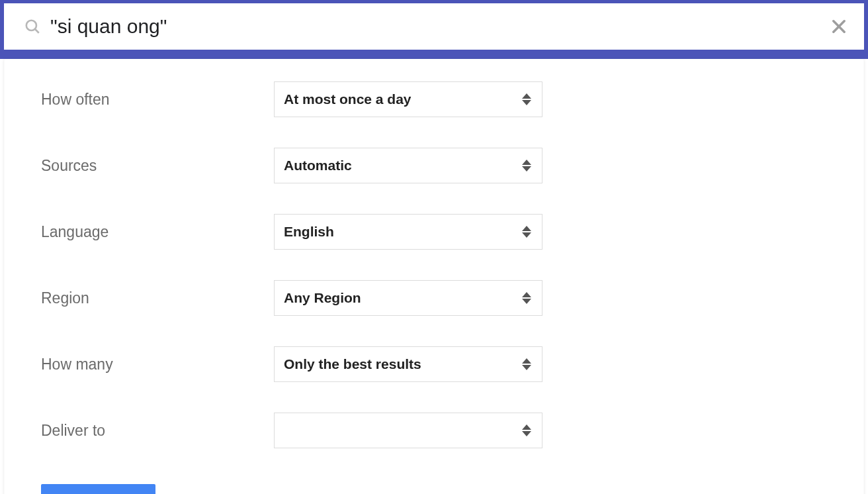 Image resolution: width=868 pixels, height=494 pixels. What do you see at coordinates (408, 430) in the screenshot?
I see `select-deliver-to` at bounding box center [408, 430].